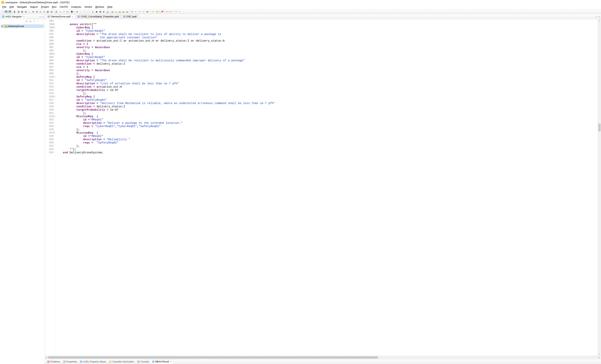  Describe the element at coordinates (600, 187) in the screenshot. I see `vertical-scrollbar: ▴ ▾` at that location.